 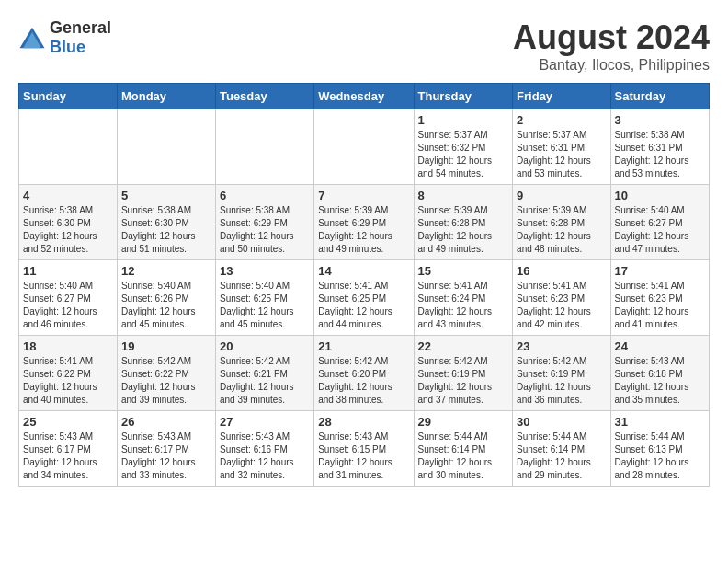 I want to click on calendar-cell: 24Sunrise: 5:43 AMSunset: 6:18 PMDayligh…, so click(x=660, y=373).